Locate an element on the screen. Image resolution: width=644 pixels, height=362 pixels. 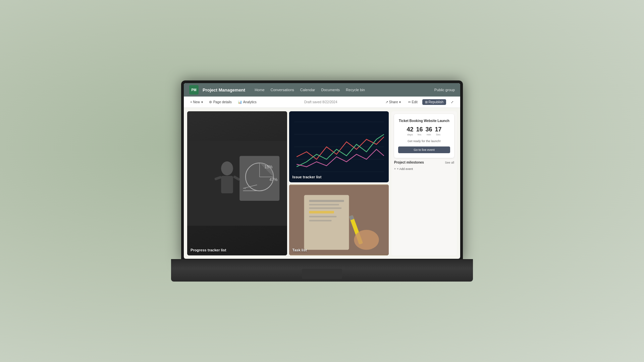
go-live-button: Go to live event is located at coordinates (424, 150).